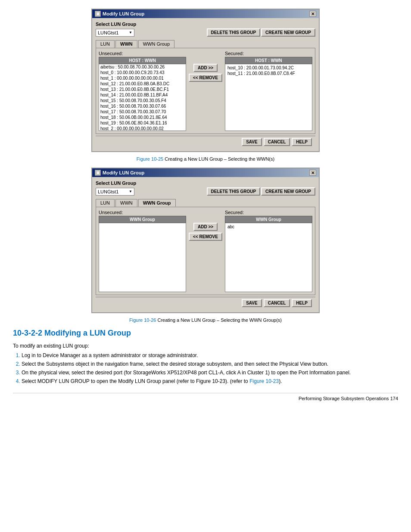 This screenshot has height=532, width=411. I want to click on dialog2-add-button: ADD >>, so click(206, 227).